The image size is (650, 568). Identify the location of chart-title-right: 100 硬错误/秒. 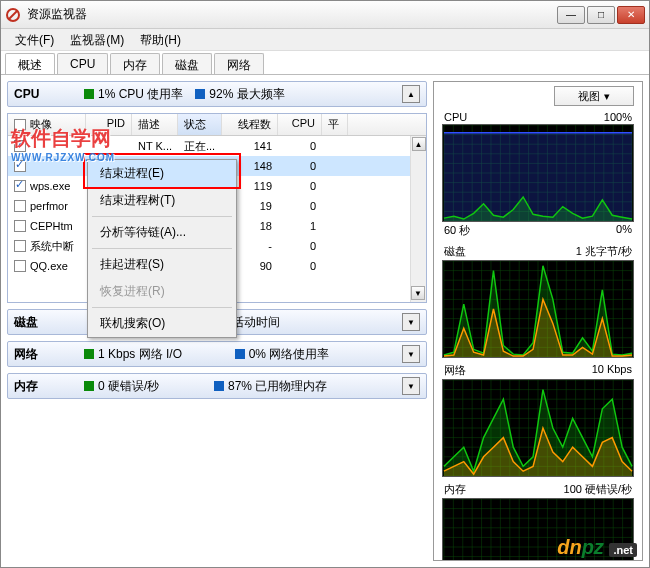
(598, 490).